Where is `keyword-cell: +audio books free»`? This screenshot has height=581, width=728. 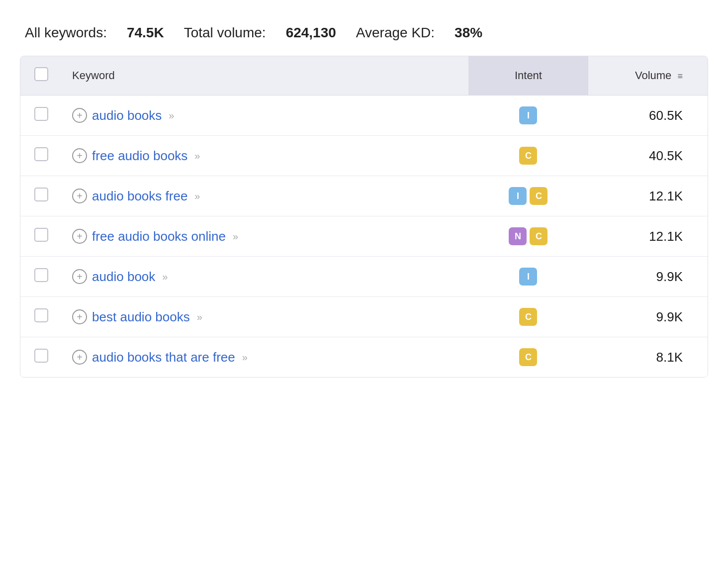
keyword-cell: +audio books free» is located at coordinates (266, 196).